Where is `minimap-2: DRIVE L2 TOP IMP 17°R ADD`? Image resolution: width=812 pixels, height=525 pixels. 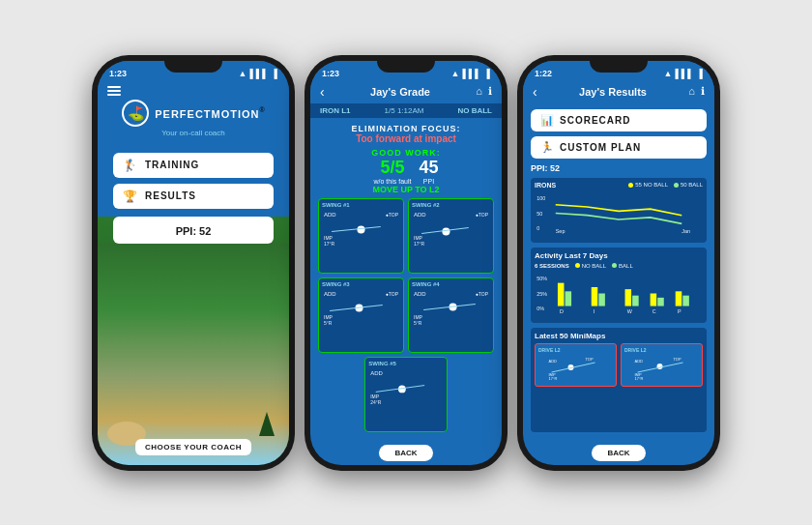 minimap-2: DRIVE L2 TOP IMP 17°R ADD is located at coordinates (661, 365).